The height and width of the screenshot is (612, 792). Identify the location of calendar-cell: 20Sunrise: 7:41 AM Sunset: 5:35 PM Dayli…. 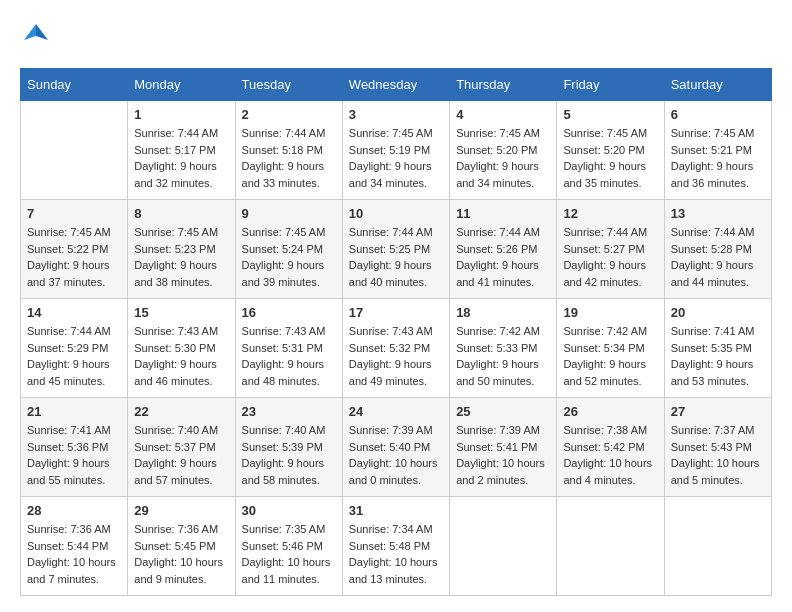
(718, 348).